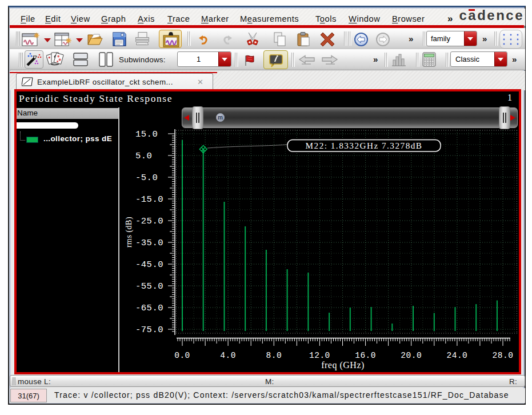 This screenshot has width=532, height=415. I want to click on svg-text: -25.0, so click(150, 221).